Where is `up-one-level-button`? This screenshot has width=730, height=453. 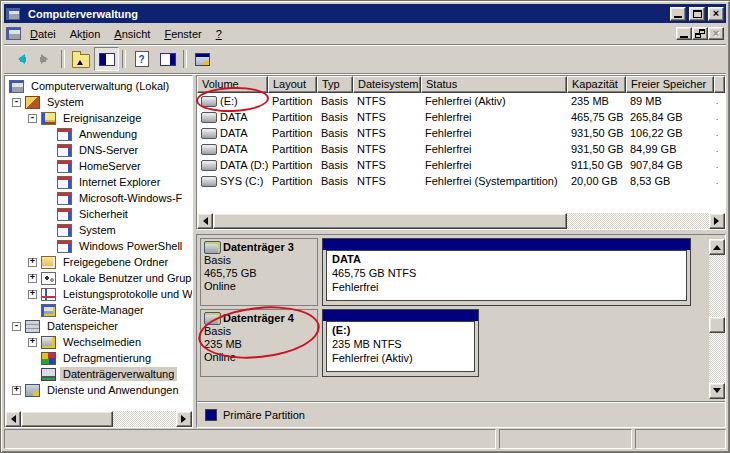
up-one-level-button is located at coordinates (80, 59).